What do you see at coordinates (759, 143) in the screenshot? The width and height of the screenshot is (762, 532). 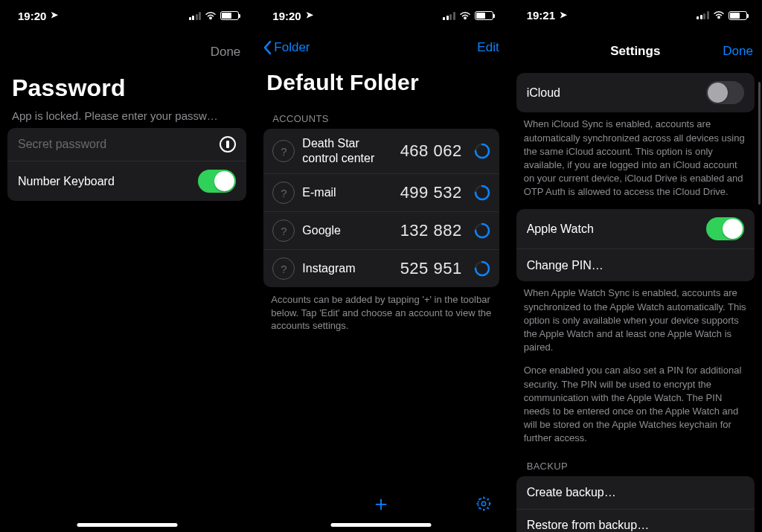 I see `scroll-indicator` at bounding box center [759, 143].